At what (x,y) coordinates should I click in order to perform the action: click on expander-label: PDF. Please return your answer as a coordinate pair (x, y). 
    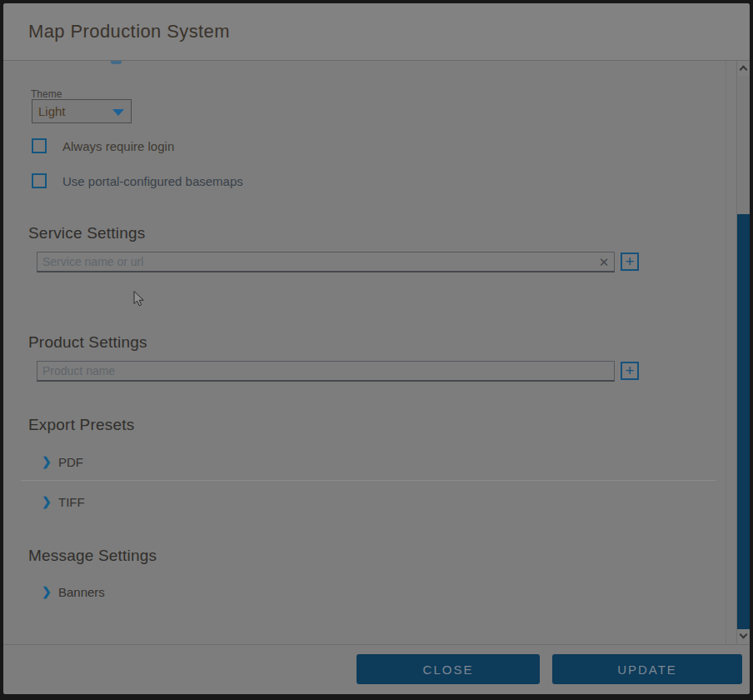
    Looking at the image, I should click on (71, 462).